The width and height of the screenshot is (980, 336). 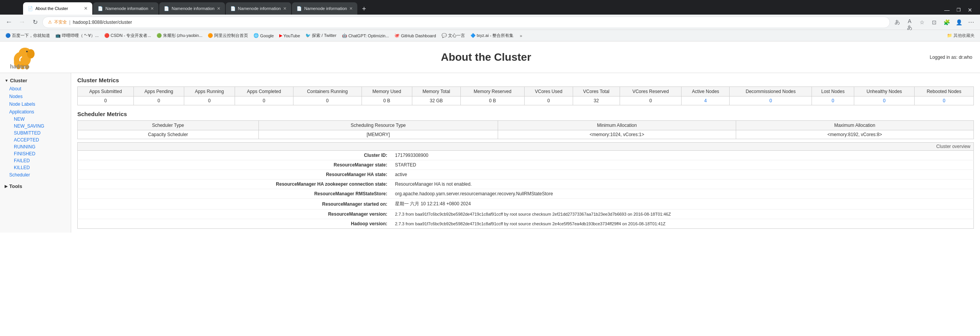 I want to click on scheduler-metrics-table: Scheduler Type Scheduling Resource Type …, so click(x=525, y=130).